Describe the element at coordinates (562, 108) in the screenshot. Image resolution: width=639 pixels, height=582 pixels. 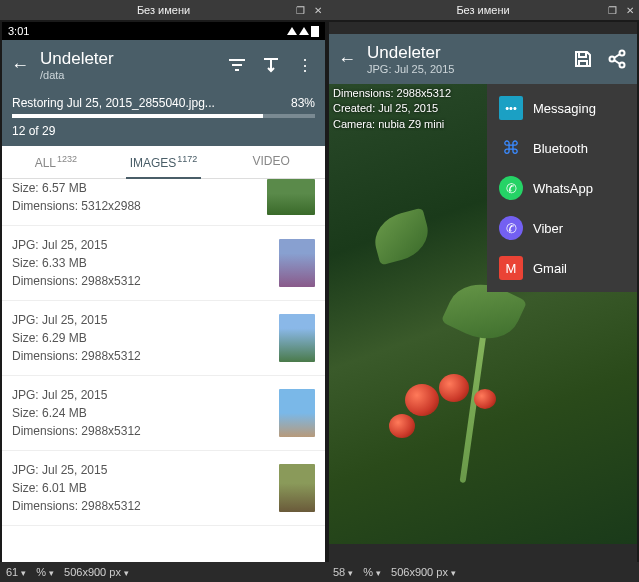
I see `share-messaging: •••Messaging` at that location.